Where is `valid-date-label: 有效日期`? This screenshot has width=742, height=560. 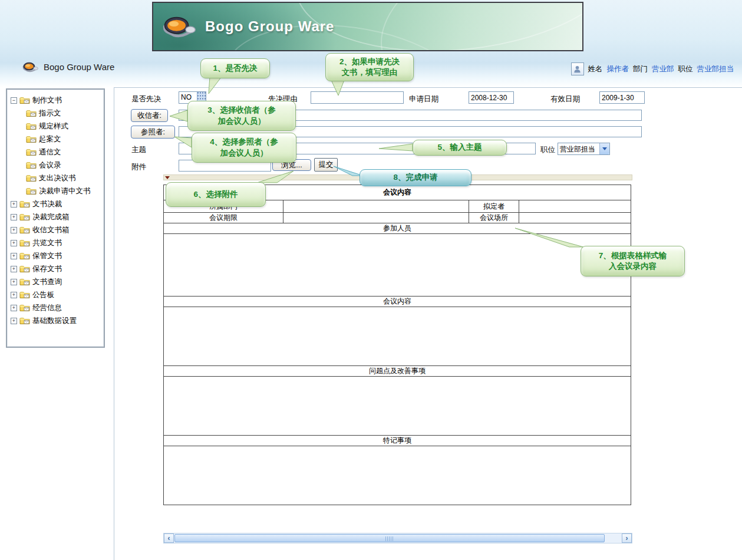 valid-date-label: 有效日期 is located at coordinates (565, 99).